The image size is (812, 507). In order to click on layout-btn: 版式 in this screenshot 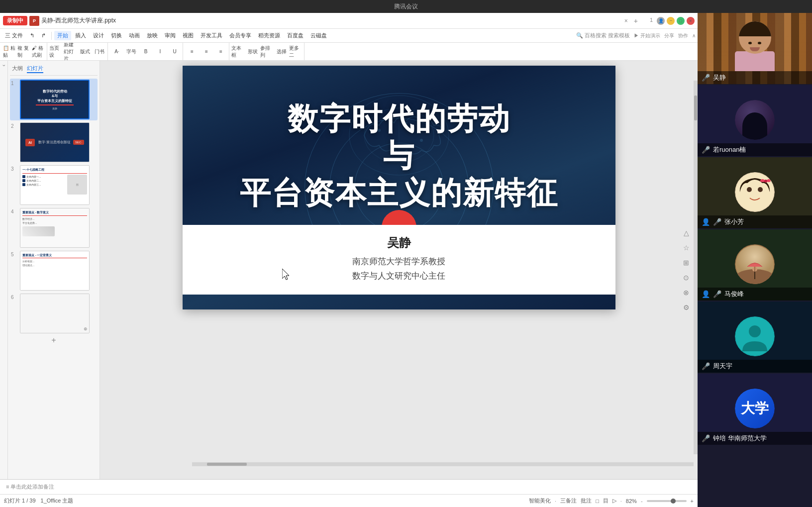, I will do `click(85, 52)`.